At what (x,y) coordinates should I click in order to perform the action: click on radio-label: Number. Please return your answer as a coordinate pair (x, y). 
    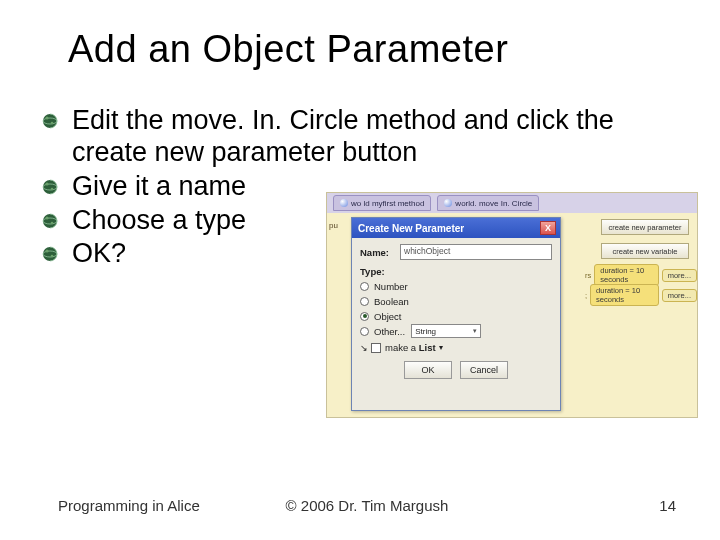
    Looking at the image, I should click on (391, 286).